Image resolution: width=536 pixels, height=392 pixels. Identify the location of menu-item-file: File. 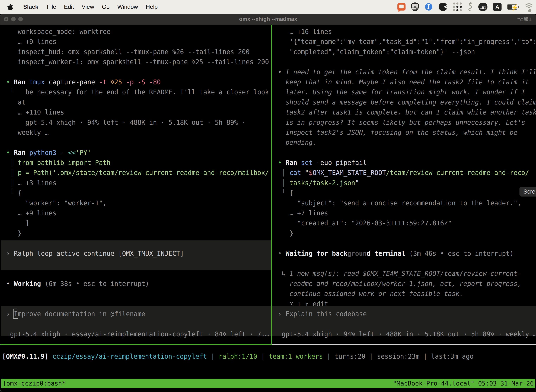
(51, 7).